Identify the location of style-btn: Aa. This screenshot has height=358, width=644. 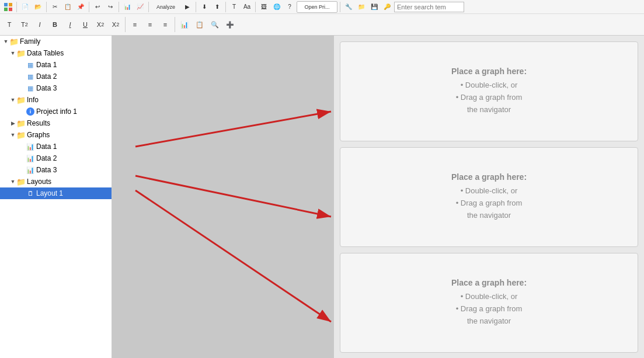
(247, 7).